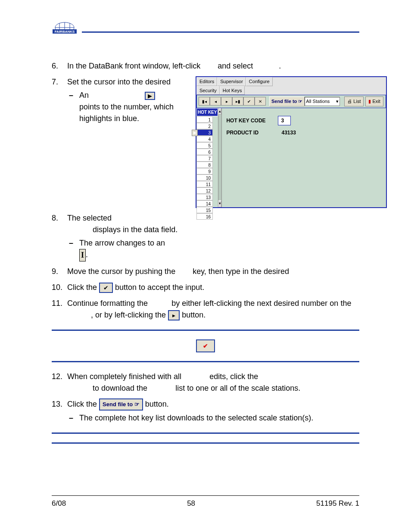 The image size is (411, 532). I want to click on cancel-button: ✕, so click(260, 101).